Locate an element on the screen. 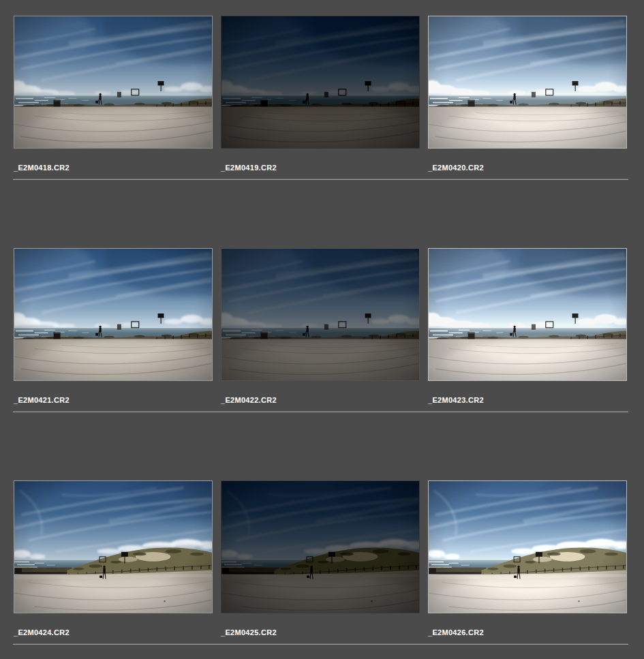  photo-cell: _E2M0423.CR2 is located at coordinates (527, 326).